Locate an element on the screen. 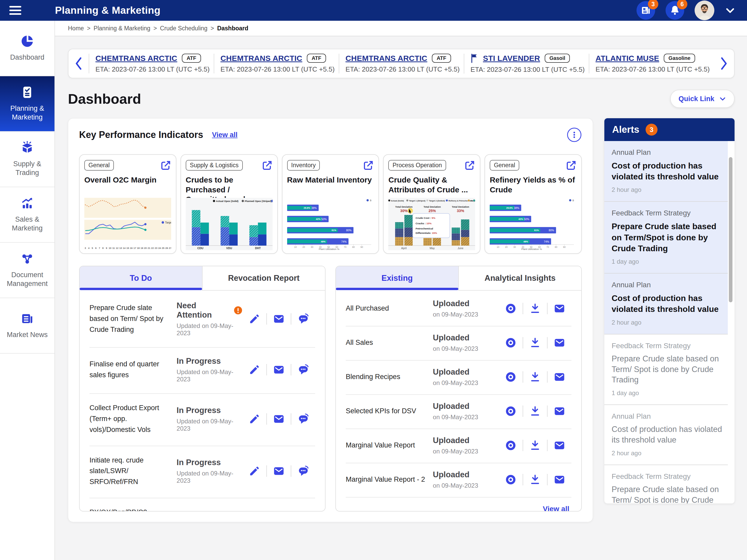 The width and height of the screenshot is (747, 560). news-button: 3 is located at coordinates (646, 10).